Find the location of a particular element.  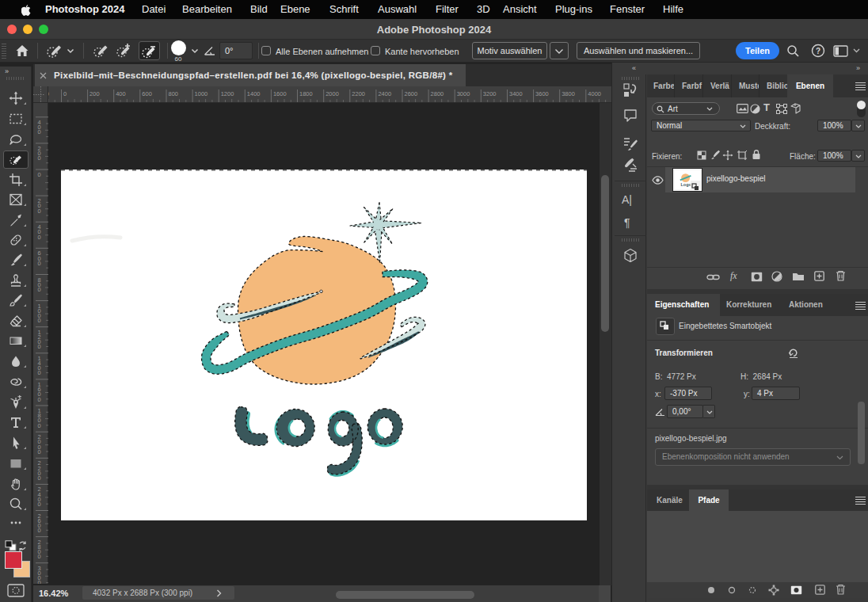

svg-text: 3800 is located at coordinates (569, 93).